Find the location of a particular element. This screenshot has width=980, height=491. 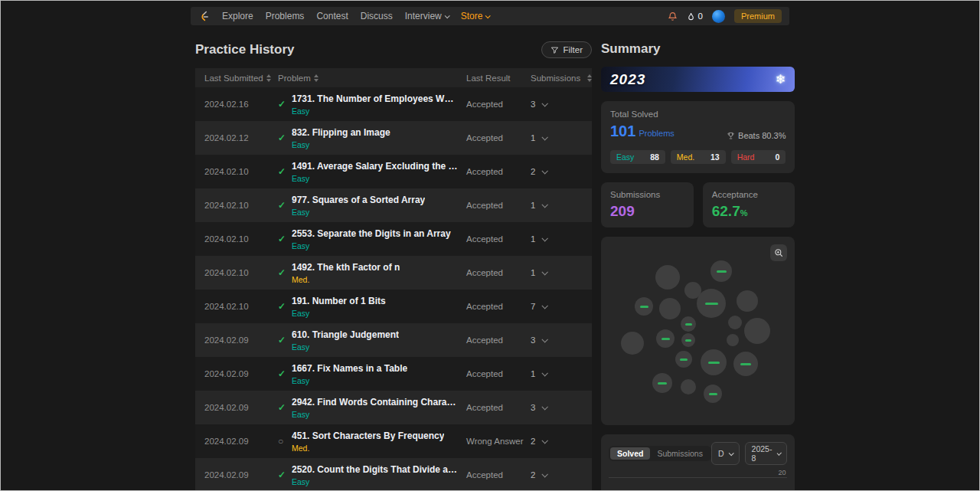

problem-title: 191. Number of 1 Bits is located at coordinates (338, 301).